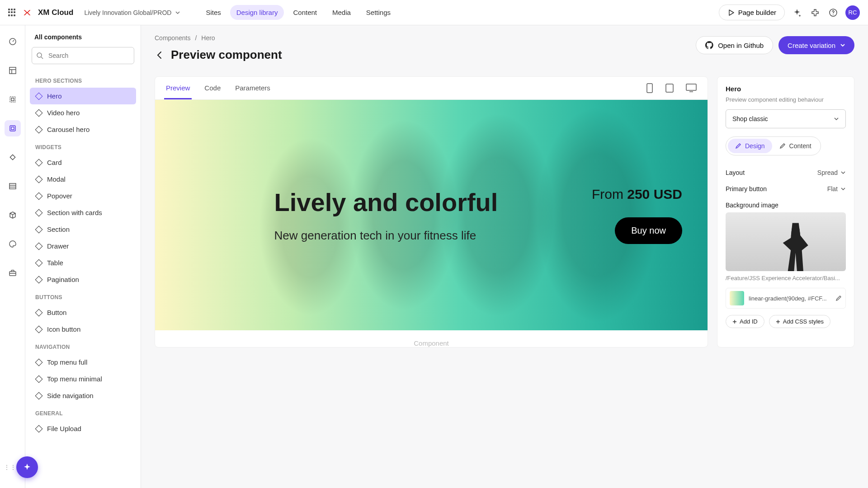 This screenshot has width=868, height=488. Describe the element at coordinates (83, 56) in the screenshot. I see `search-wrapper` at that location.